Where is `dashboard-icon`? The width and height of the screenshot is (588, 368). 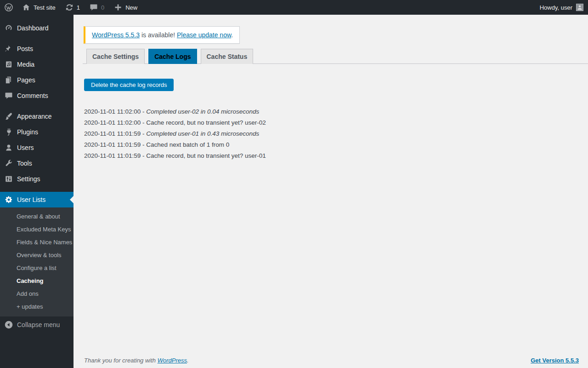 dashboard-icon is located at coordinates (9, 28).